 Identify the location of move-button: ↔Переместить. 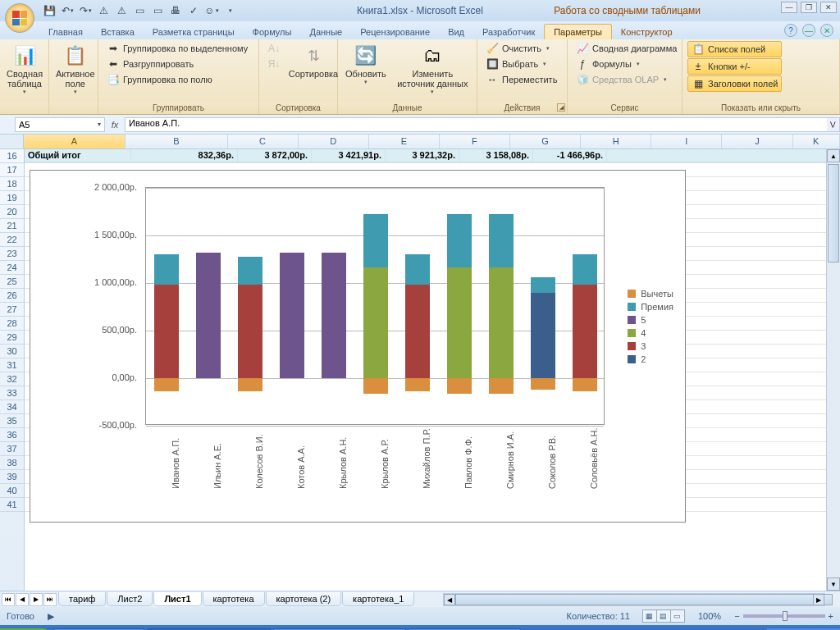
(522, 80).